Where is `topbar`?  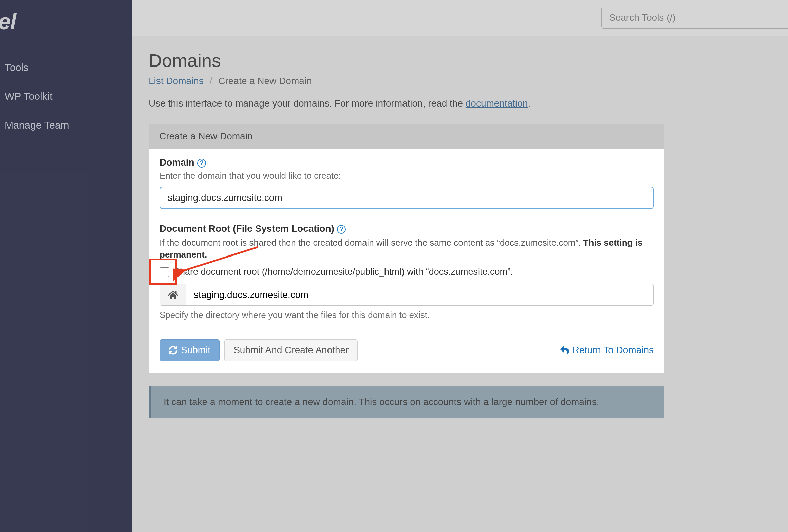 topbar is located at coordinates (460, 18).